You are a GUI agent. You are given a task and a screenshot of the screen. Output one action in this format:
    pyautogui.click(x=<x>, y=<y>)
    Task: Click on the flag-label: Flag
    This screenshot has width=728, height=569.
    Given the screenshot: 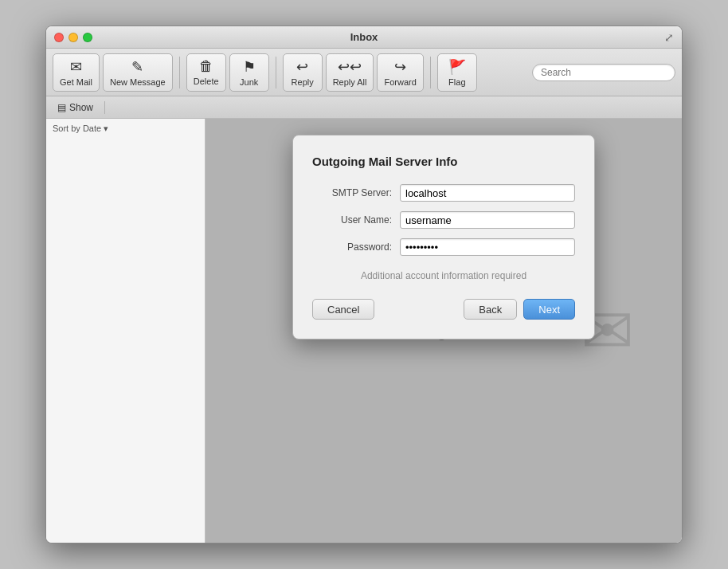 What is the action you would take?
    pyautogui.click(x=457, y=82)
    